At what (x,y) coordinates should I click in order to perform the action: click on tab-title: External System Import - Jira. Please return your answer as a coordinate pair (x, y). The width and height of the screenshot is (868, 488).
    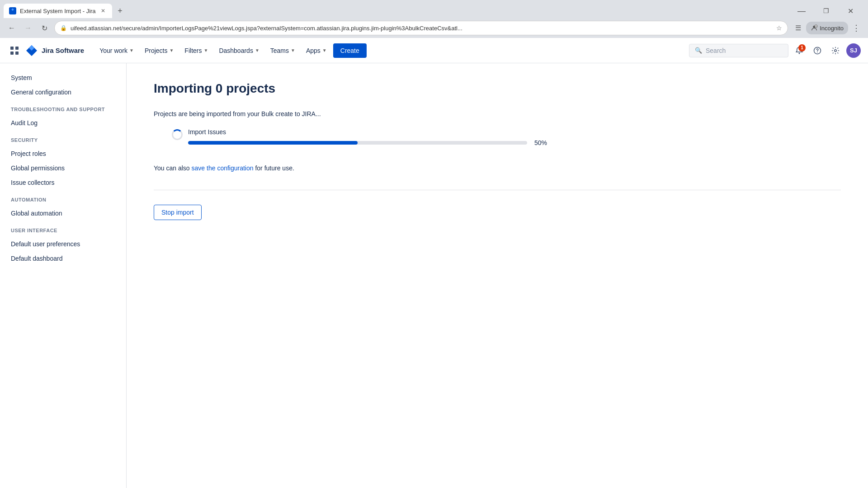
    Looking at the image, I should click on (58, 11).